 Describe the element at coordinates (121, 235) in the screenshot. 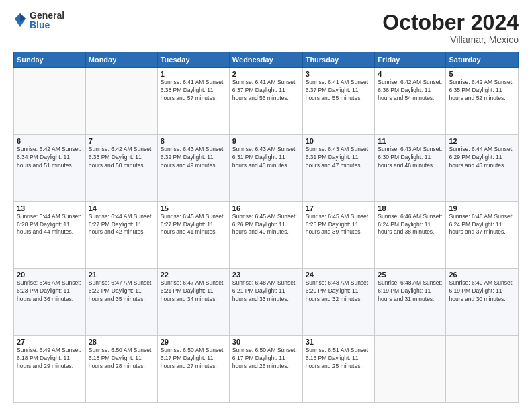

I see `calendar-cell: 14Sunrise: 6:44 AM Sunset: 6:27 PM Dayli…` at that location.